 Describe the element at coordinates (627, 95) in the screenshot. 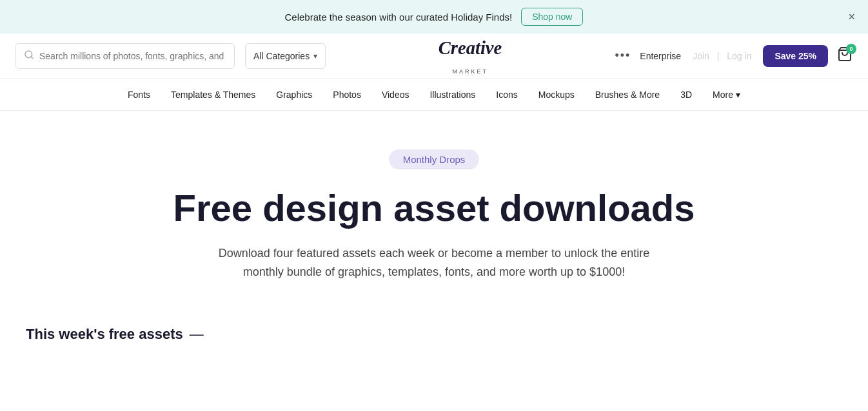

I see `nav-item-brushes: Brushes & More` at that location.